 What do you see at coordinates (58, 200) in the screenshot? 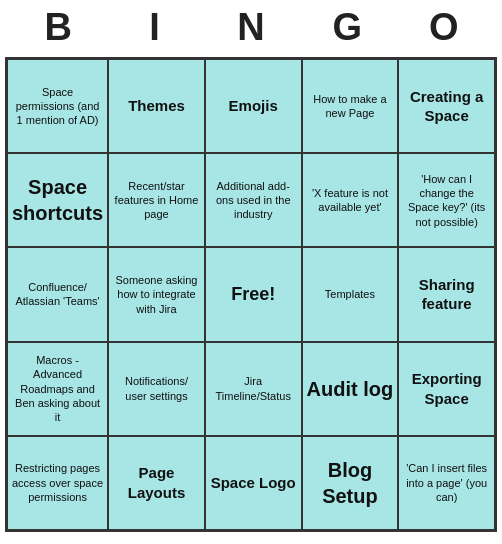
I see `bingo-cell-r2c1: Space shortcuts` at bounding box center [58, 200].